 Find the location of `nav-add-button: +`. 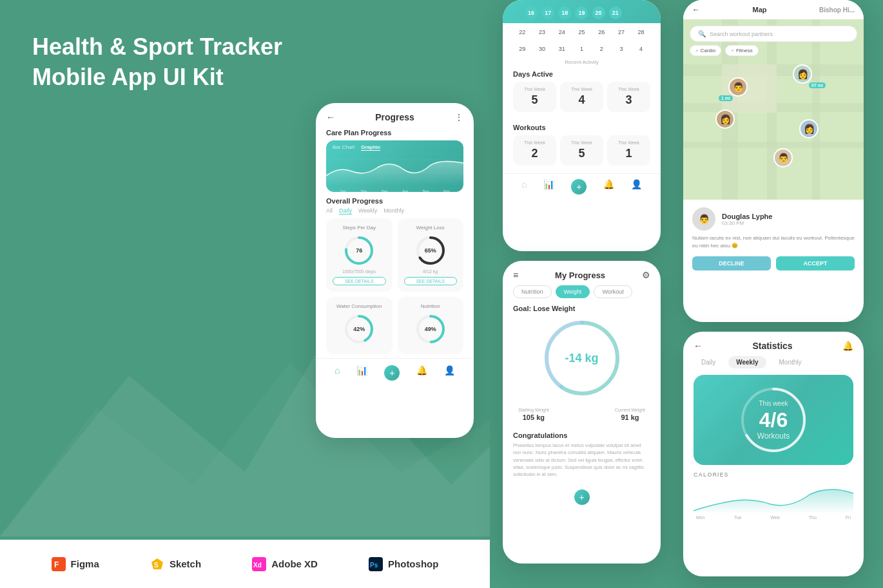

nav-add-button: + is located at coordinates (392, 373).